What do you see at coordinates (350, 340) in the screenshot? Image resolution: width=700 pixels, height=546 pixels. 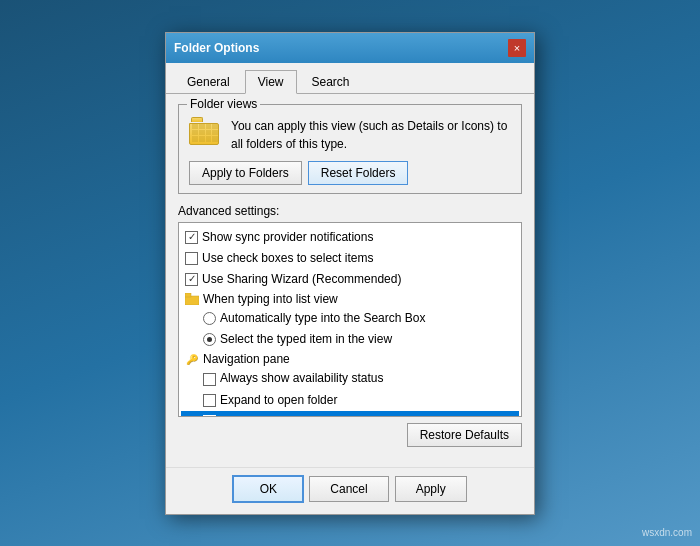 I see `setting-item-5: Select the typed item in the view` at bounding box center [350, 340].